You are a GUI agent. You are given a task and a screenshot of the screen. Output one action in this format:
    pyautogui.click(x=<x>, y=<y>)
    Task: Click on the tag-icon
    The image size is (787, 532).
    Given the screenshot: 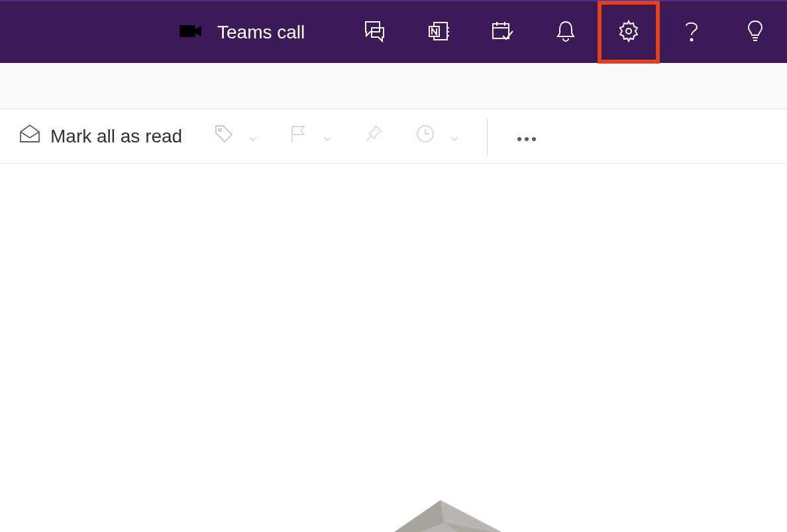 What is the action you would take?
    pyautogui.click(x=224, y=136)
    